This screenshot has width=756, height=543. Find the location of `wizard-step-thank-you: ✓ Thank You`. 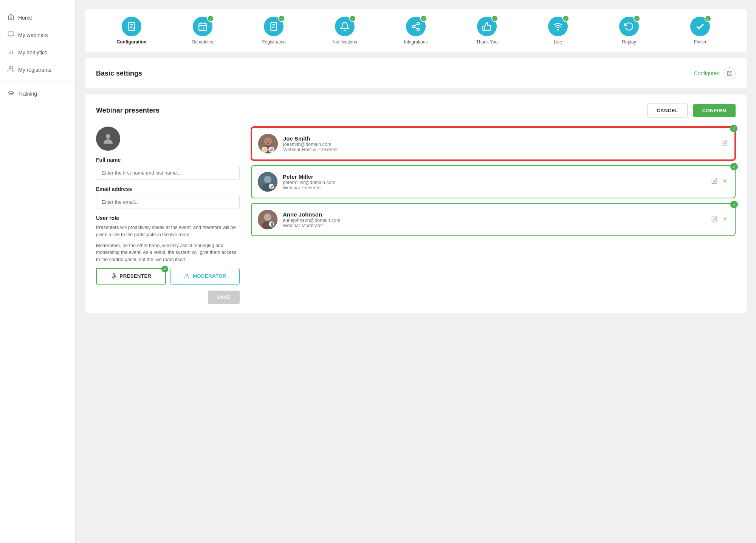

wizard-step-thank-you: ✓ Thank You is located at coordinates (487, 31).